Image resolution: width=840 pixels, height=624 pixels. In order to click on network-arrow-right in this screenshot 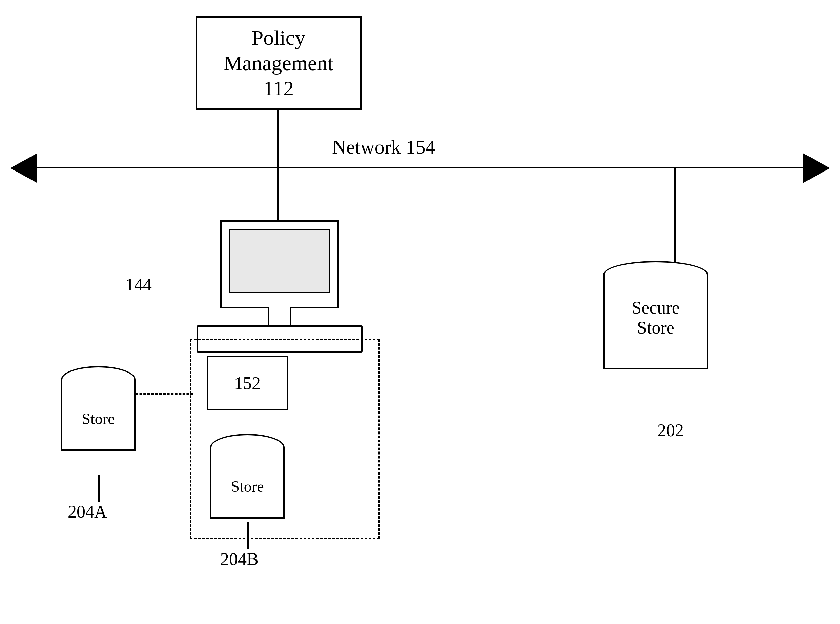, I will do `click(817, 168)`.